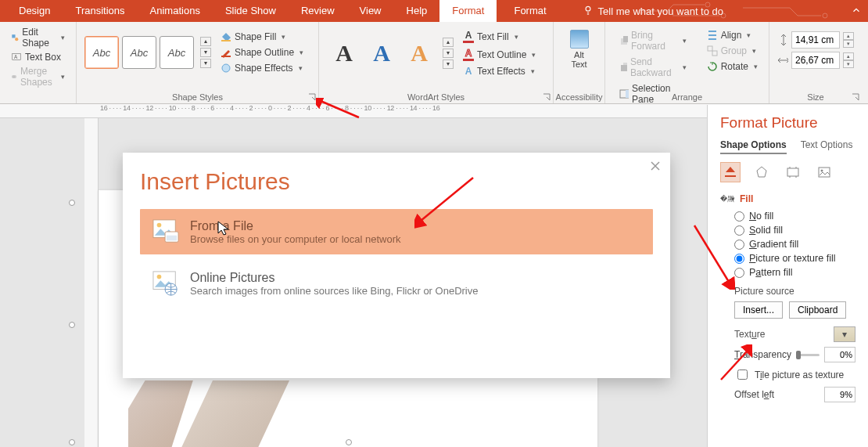 The width and height of the screenshot is (868, 447). Describe the element at coordinates (499, 36) in the screenshot. I see `text-fill-button: A Text Fill` at that location.